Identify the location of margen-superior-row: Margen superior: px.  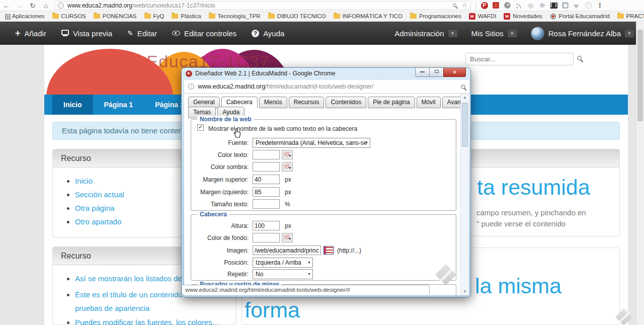
(317, 180).